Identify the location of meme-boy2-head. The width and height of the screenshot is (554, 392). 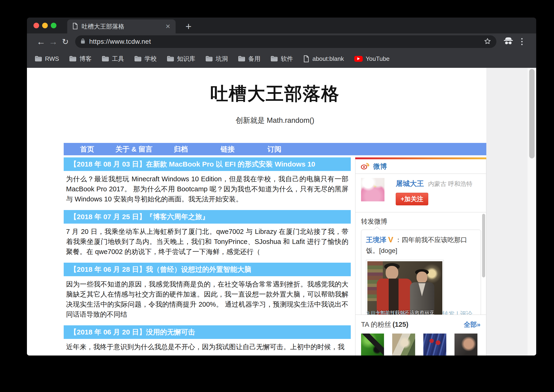
(422, 277).